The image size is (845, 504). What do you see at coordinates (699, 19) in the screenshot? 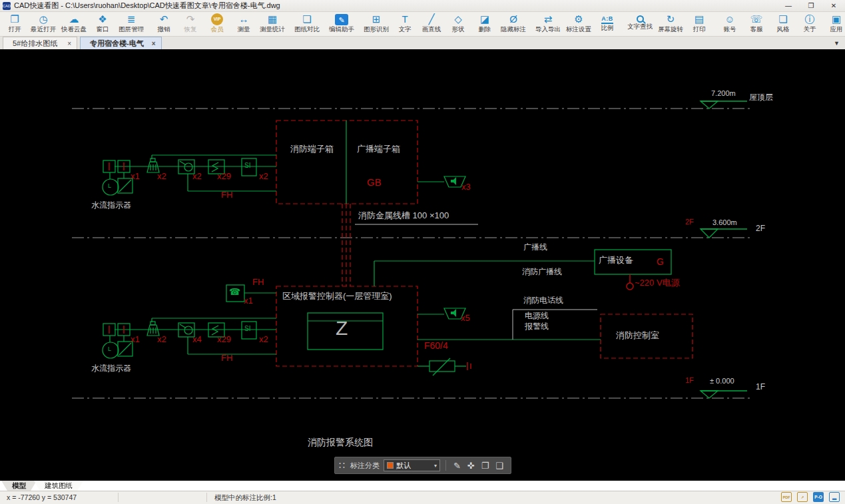
I see `printer-icon: ▤` at bounding box center [699, 19].